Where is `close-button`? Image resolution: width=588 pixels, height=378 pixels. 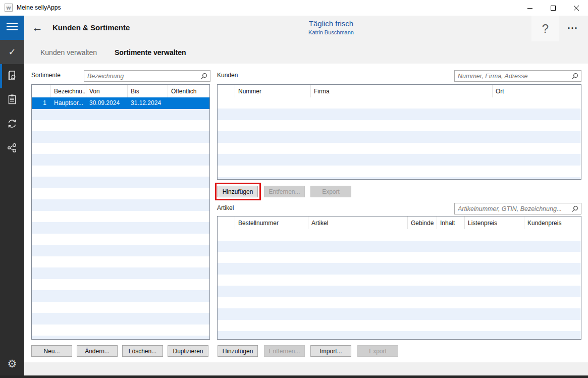
close-button is located at coordinates (576, 8).